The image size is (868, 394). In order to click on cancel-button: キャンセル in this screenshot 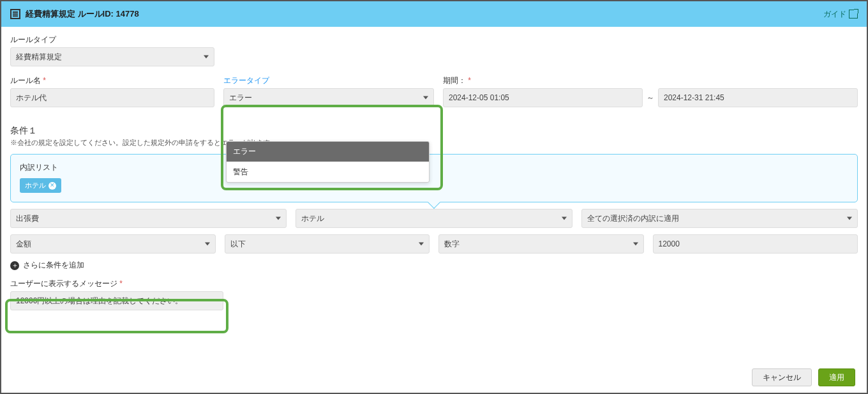, I will do `click(782, 377)`.